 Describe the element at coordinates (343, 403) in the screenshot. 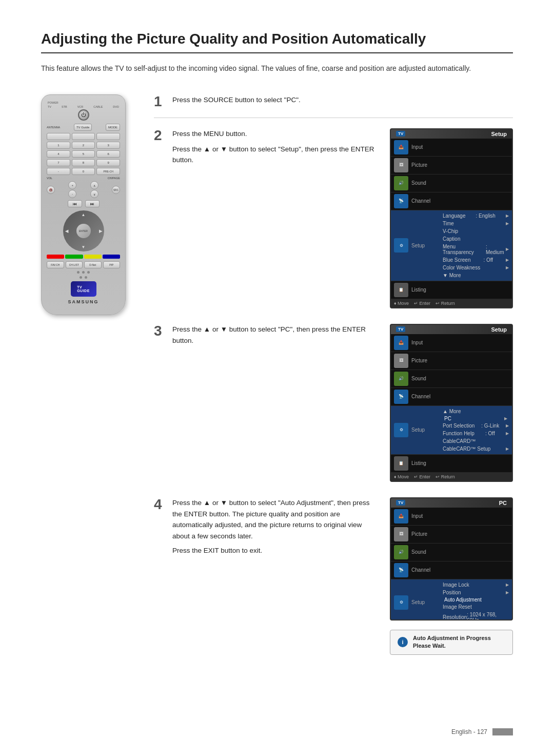

I see `step-3-inline: Press the ▲ or ▼ button to select "PC", …` at that location.